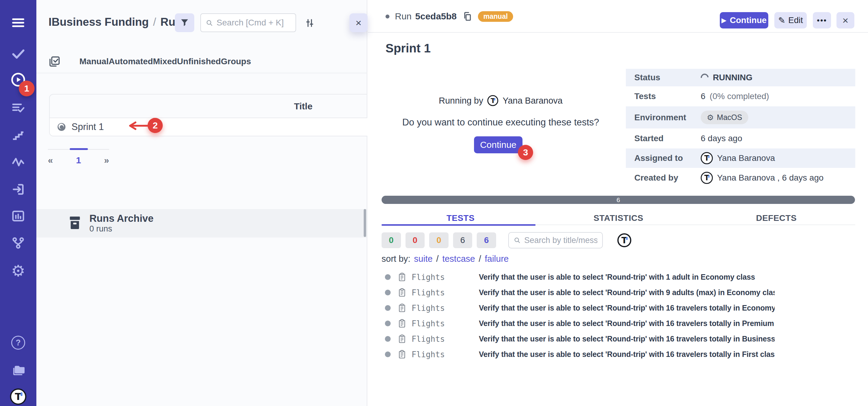  What do you see at coordinates (185, 23) in the screenshot?
I see `filter-button` at bounding box center [185, 23].